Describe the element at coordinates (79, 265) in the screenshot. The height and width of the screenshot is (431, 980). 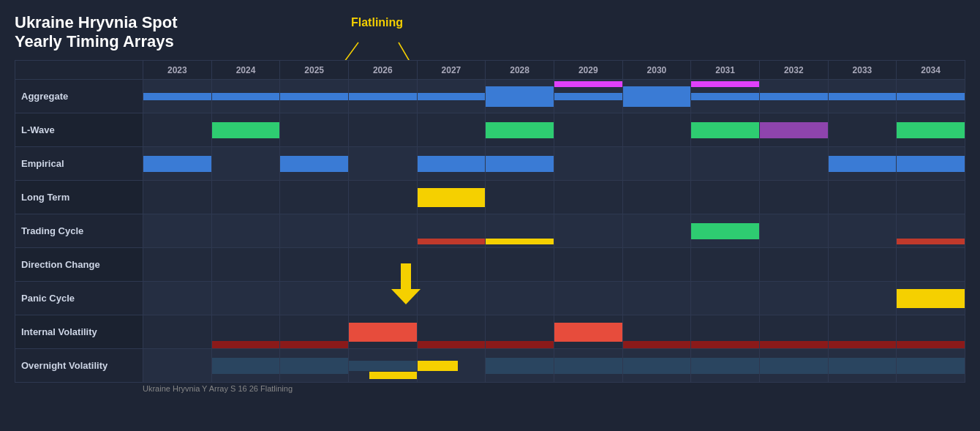
I see `label-directionchange: Direction Change` at that location.